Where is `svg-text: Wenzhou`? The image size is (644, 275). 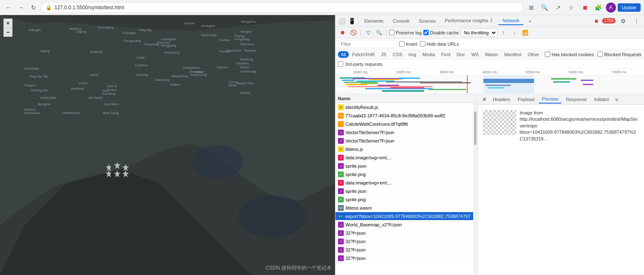
svg-text: Wenzhou is located at coordinates (247, 44).